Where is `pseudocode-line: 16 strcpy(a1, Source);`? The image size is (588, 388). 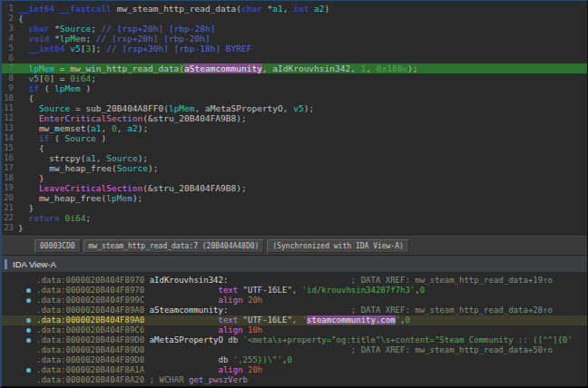
pseudocode-line: 16 strcpy(a1, Source); is located at coordinates (294, 158).